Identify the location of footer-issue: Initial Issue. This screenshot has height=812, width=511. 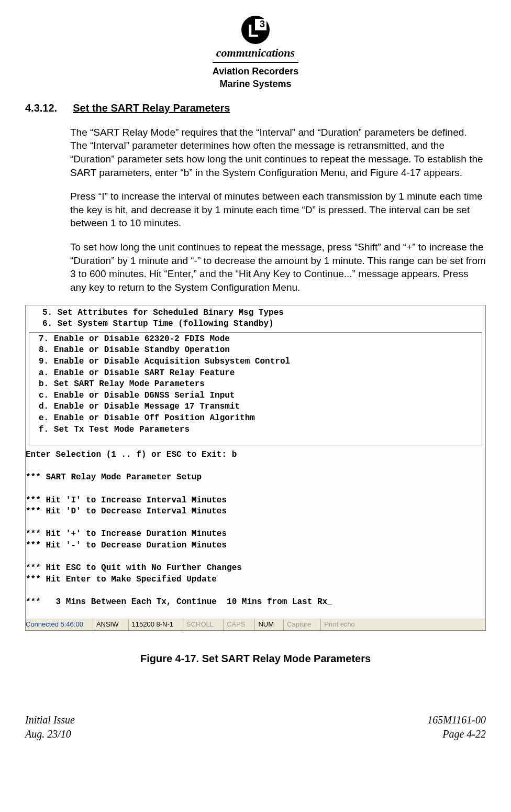
(50, 720).